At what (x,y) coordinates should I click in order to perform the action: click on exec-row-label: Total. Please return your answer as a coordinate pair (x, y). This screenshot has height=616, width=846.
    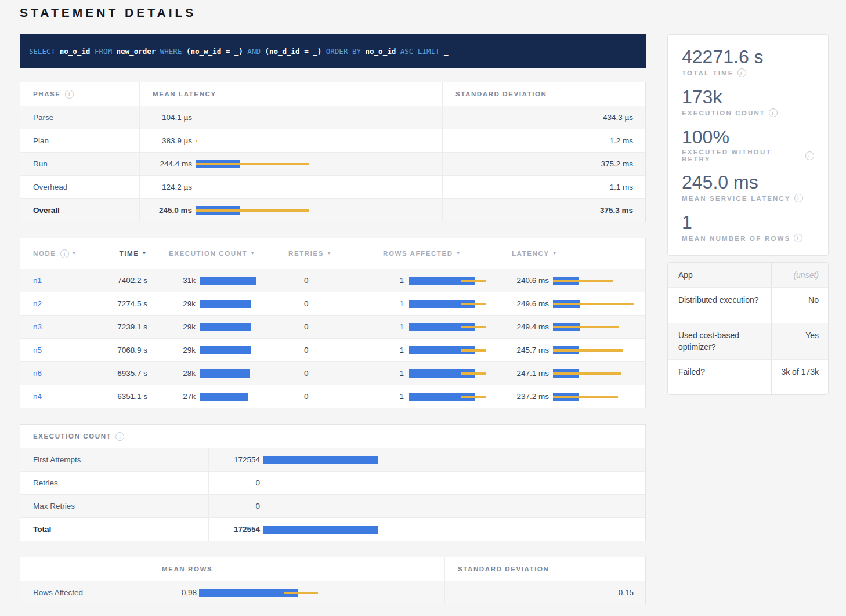
    Looking at the image, I should click on (42, 529).